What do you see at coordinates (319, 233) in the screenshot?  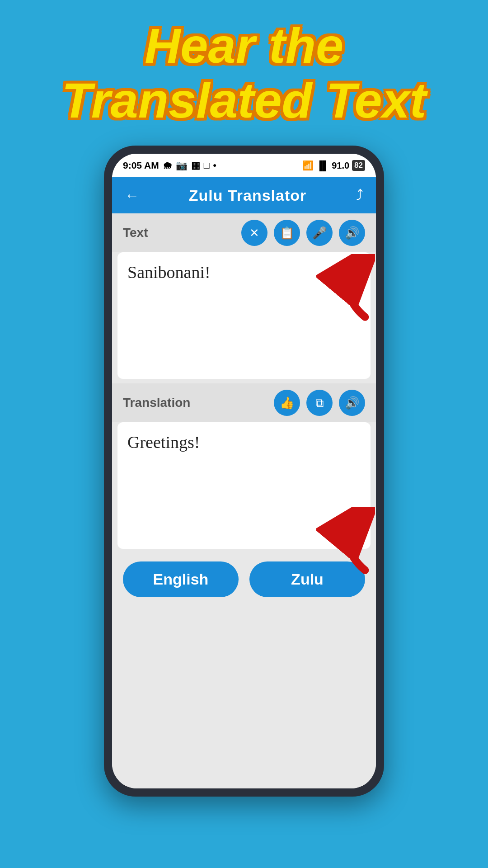 I see `mic-button: 🎤` at bounding box center [319, 233].